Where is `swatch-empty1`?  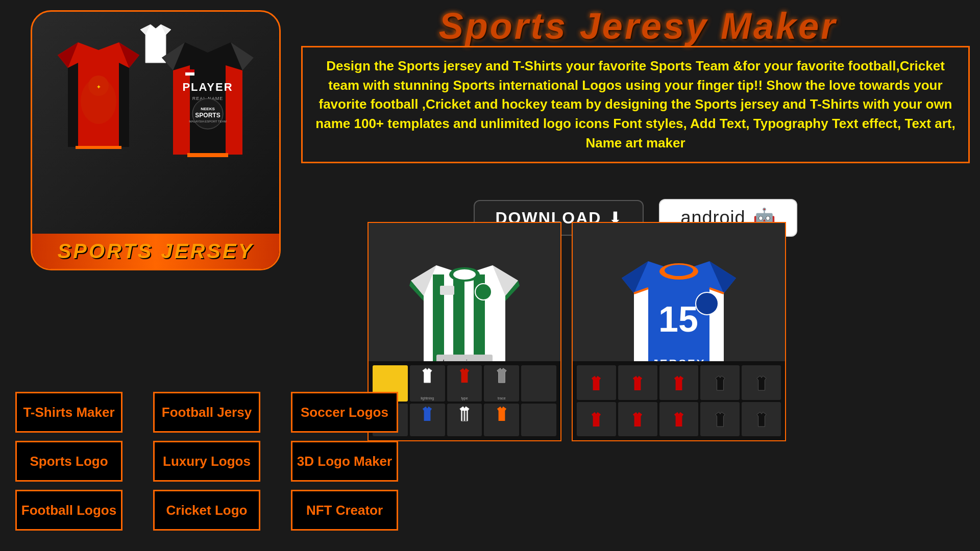
swatch-empty1 is located at coordinates (539, 384).